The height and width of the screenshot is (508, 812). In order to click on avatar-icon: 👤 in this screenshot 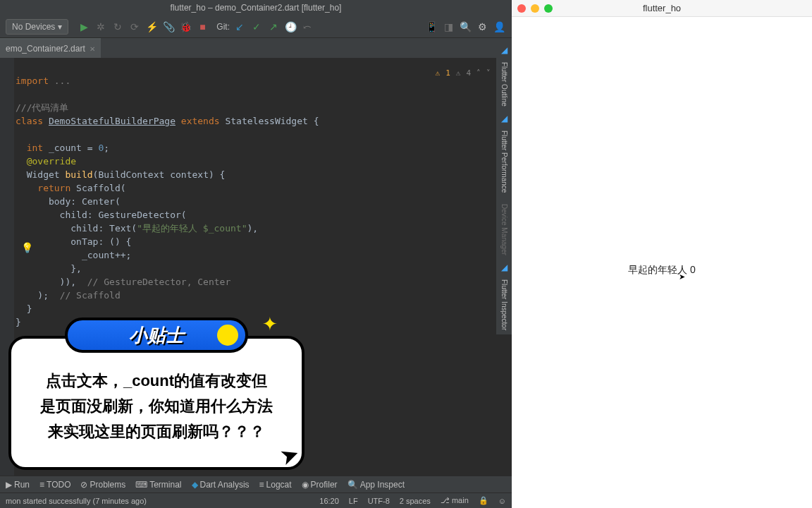, I will do `click(499, 27)`.